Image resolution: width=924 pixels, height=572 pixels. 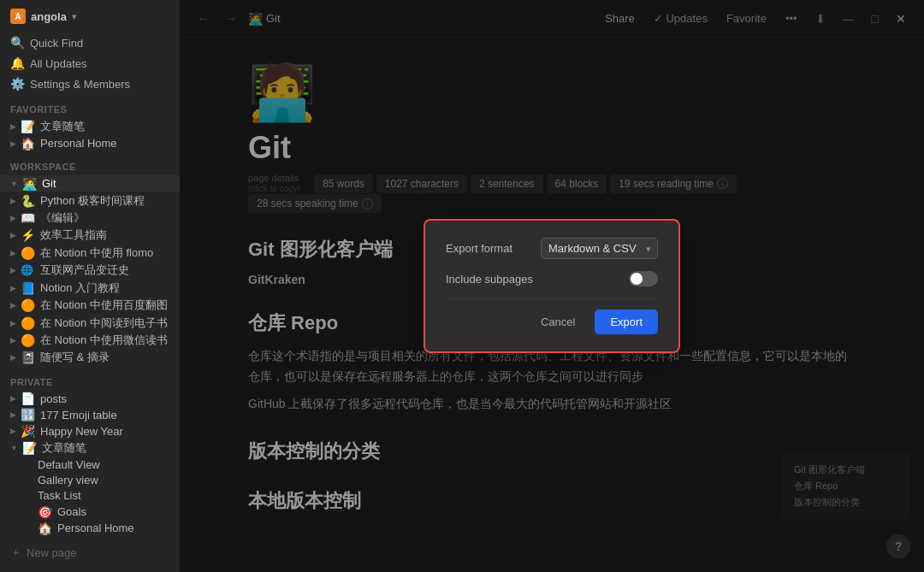 I want to click on export-format-select-wrapper: Markdown & CSV HTML PDF, so click(x=599, y=248).